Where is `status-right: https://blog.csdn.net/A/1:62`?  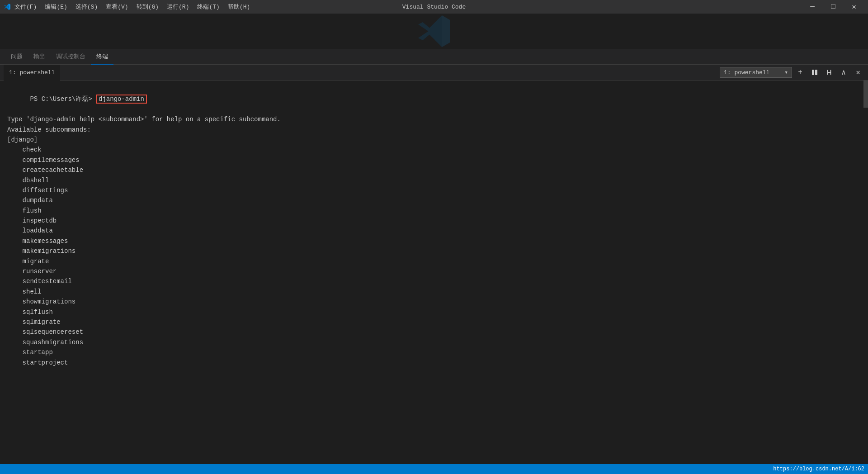
status-right: https://blog.csdn.net/A/1:62 is located at coordinates (819, 469).